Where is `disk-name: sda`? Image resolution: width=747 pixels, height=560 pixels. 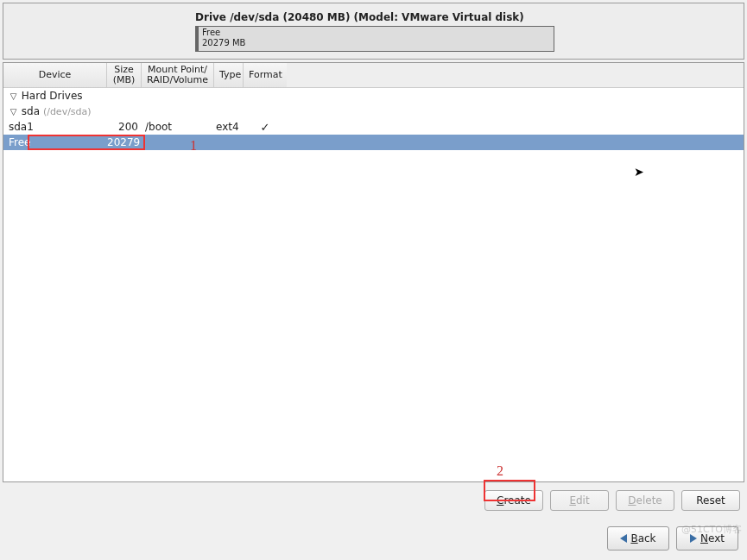
disk-name: sda is located at coordinates (31, 111).